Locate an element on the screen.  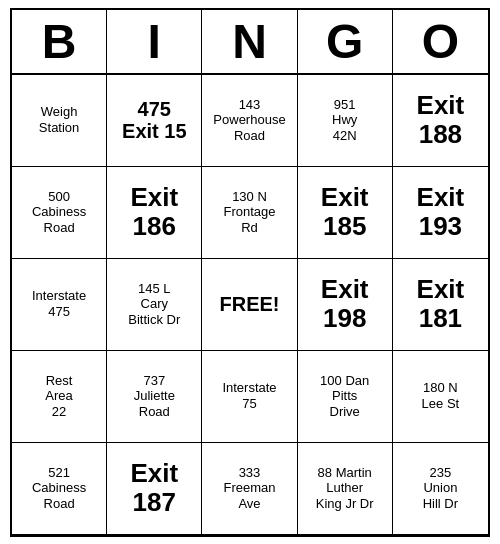
bingo-cell: Rest Area 22 is located at coordinates (60, 397).